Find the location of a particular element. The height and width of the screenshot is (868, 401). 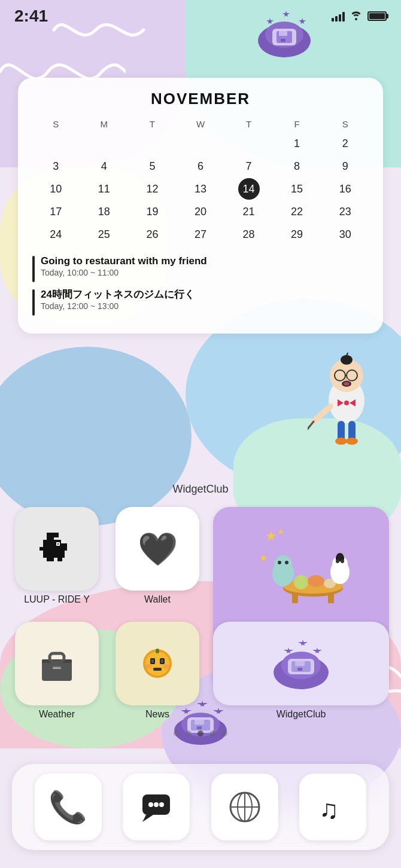

battery-icon is located at coordinates (377, 16).